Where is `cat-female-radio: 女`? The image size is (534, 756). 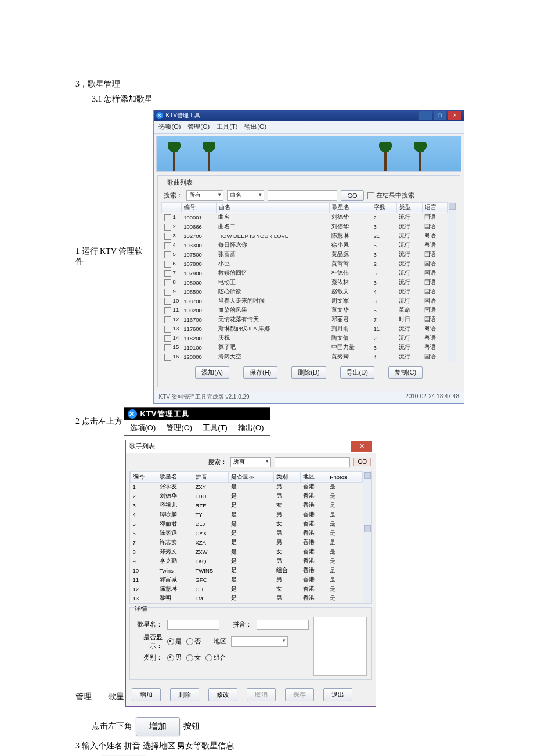 cat-female-radio: 女 is located at coordinates (194, 657).